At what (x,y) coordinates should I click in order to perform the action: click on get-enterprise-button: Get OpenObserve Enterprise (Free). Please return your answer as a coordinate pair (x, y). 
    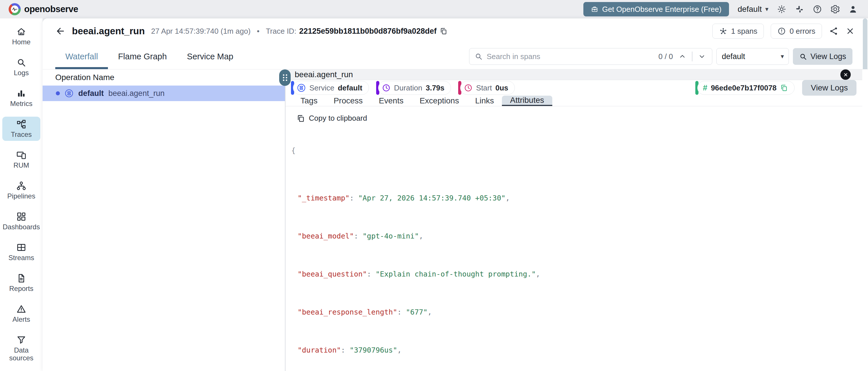
    Looking at the image, I should click on (656, 9).